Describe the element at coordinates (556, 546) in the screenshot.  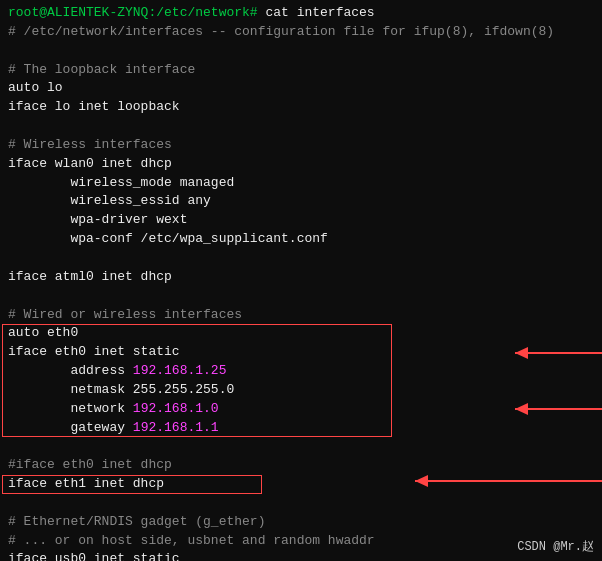
I see `watermark: CSDN @Mr.赵` at that location.